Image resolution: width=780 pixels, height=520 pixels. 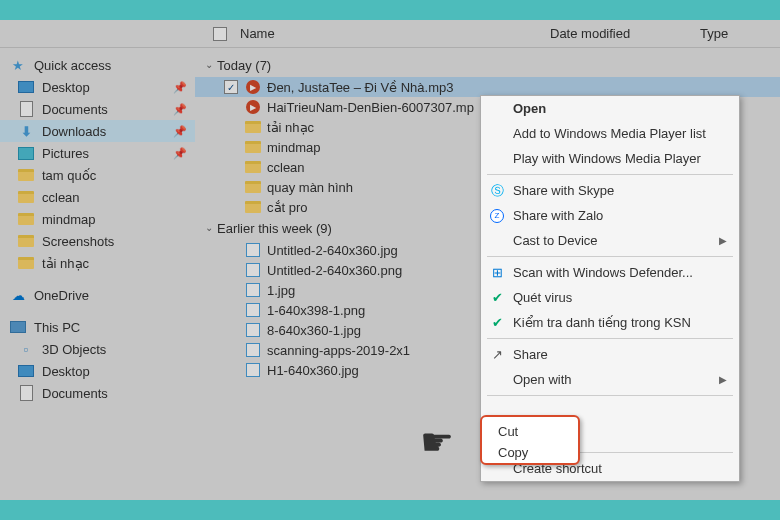 What do you see at coordinates (610, 272) in the screenshot?
I see `ctx-defender: ⊞Scan with Windows Defender...` at bounding box center [610, 272].